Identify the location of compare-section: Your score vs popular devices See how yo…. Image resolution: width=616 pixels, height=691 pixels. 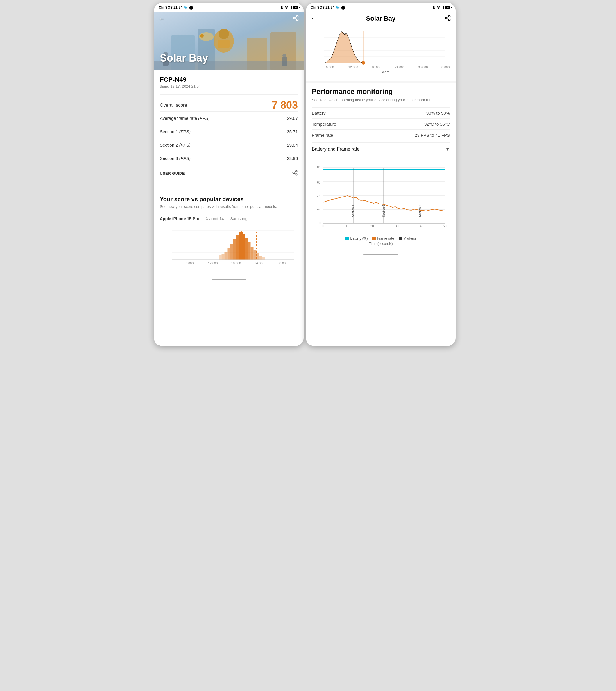
(229, 233).